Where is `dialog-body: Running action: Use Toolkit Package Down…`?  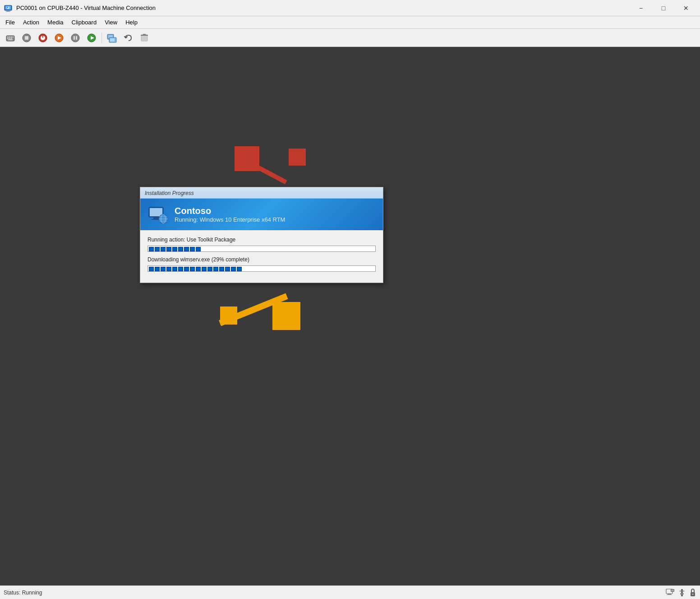
dialog-body: Running action: Use Toolkit Package Down… is located at coordinates (262, 256).